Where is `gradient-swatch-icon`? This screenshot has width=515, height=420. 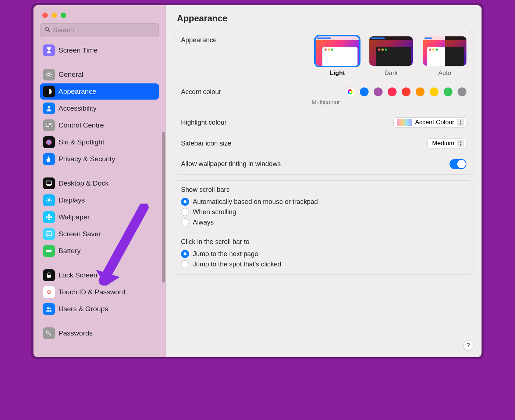 gradient-swatch-icon is located at coordinates (405, 122).